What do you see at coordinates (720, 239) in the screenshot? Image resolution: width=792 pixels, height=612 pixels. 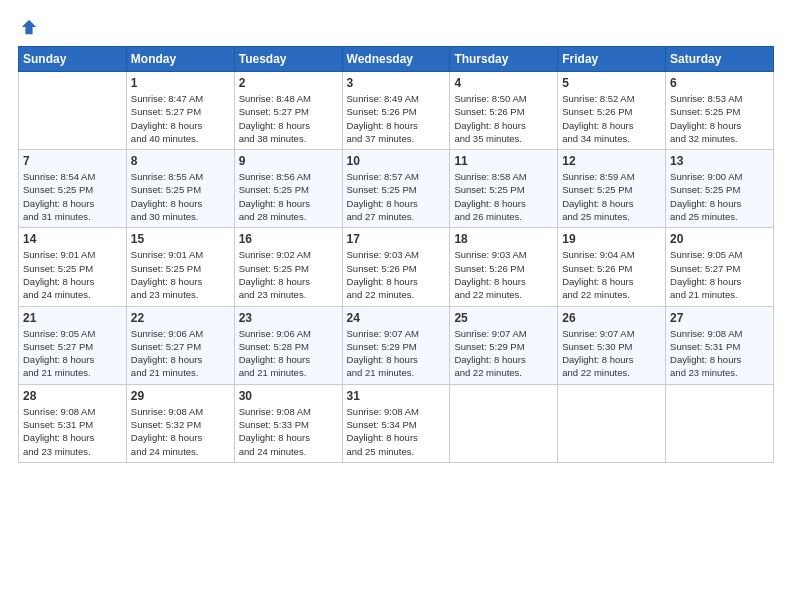 I see `day-number: 20` at bounding box center [720, 239].